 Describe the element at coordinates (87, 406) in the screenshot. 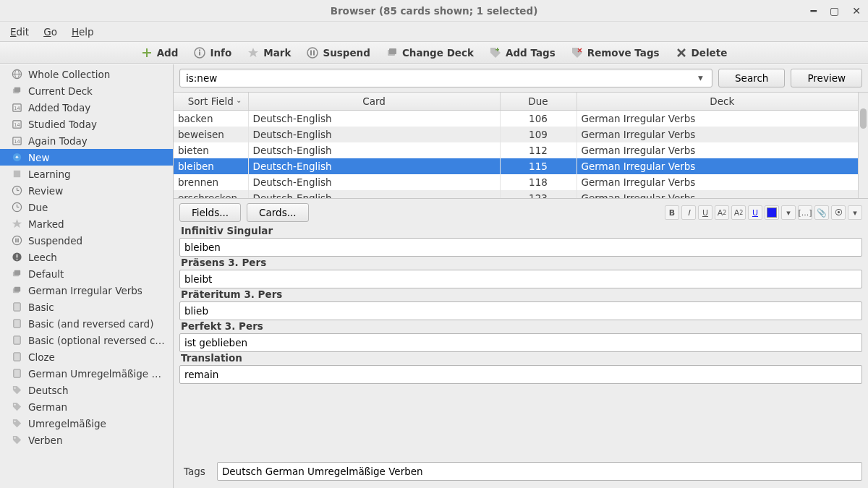

I see `sidebar-item-tag-german: German` at that location.